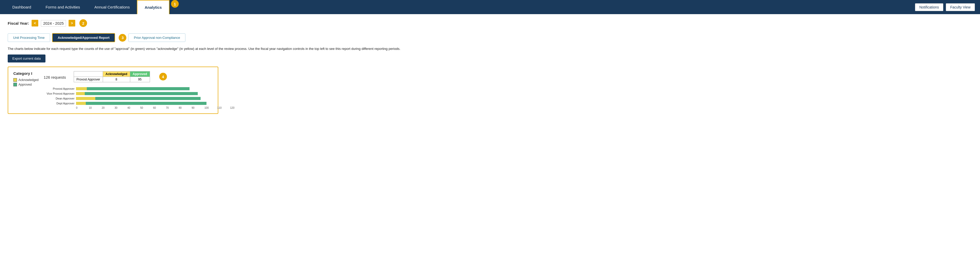 The height and width of the screenshot is (263, 980). Describe the element at coordinates (88, 79) in the screenshot. I see `mini-table-row-label: Provost Approver` at that location.